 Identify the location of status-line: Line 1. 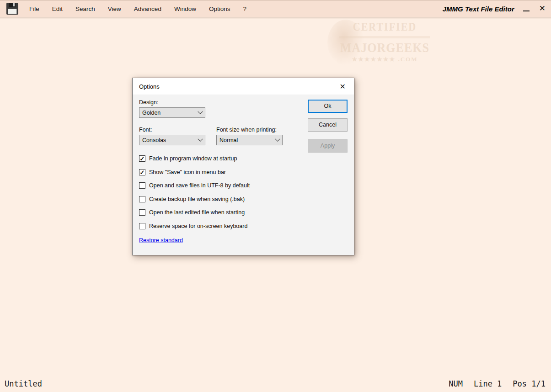
(487, 384).